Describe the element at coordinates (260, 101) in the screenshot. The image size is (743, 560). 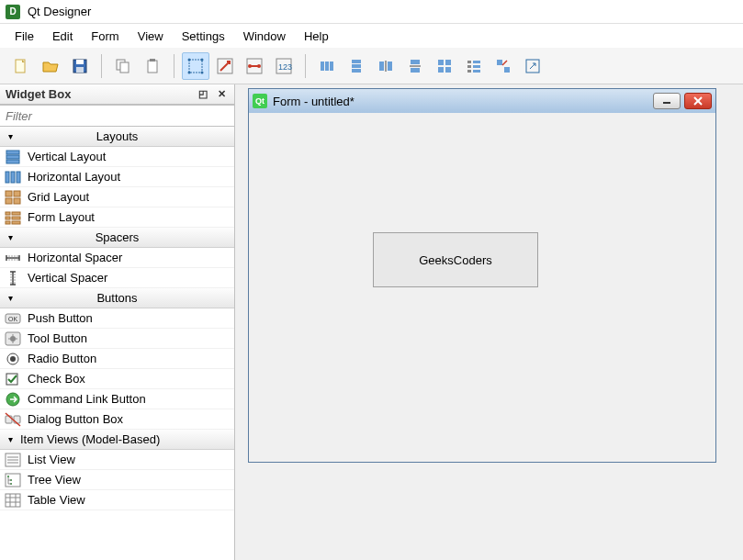
I see `qt-logo-icon: Qt` at that location.